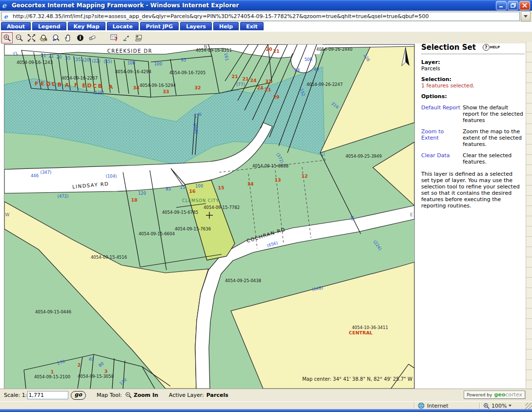 This screenshot has height=412, width=532. What do you see at coordinates (109, 257) in the screenshot?
I see `map-label: 4054-09-15-4516` at bounding box center [109, 257].